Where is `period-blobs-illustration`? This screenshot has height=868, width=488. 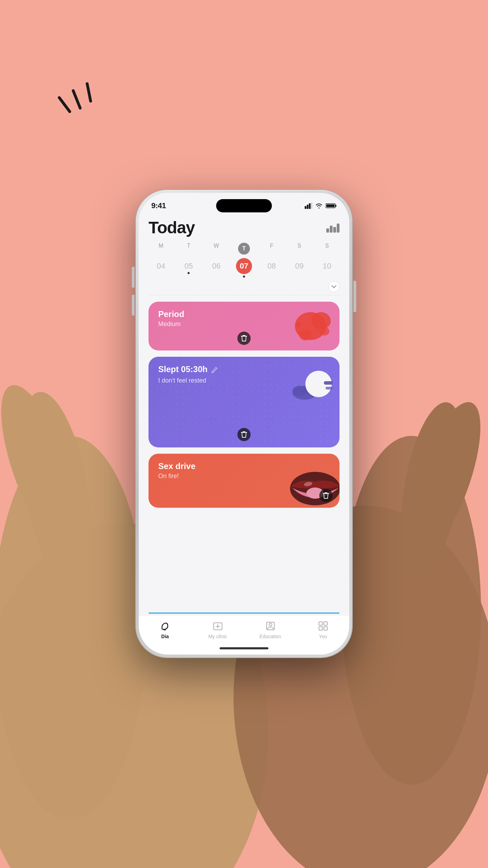
period-blobs-illustration is located at coordinates (311, 326).